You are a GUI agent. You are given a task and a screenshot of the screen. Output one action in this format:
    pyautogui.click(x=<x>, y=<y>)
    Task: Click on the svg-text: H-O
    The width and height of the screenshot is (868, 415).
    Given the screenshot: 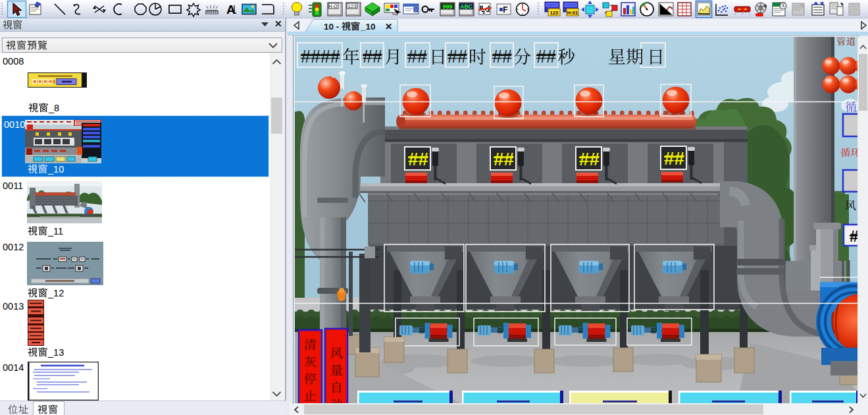 What is the action you would take?
    pyautogui.click(x=333, y=7)
    